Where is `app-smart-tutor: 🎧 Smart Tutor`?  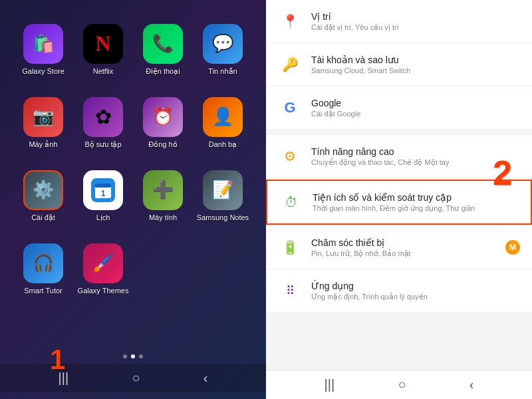 app-smart-tutor: 🎧 Smart Tutor is located at coordinates (43, 269).